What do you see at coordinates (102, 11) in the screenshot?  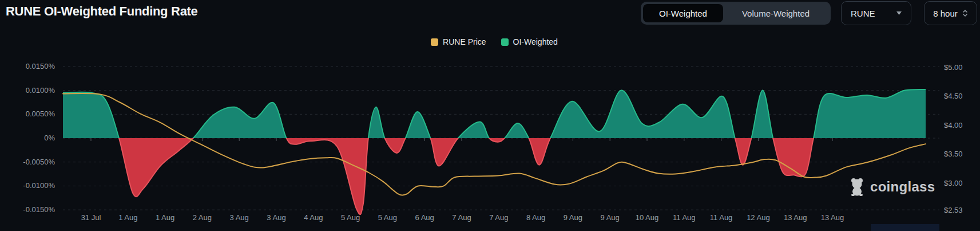 I see `page-title: RUNE OI-Weighted Funding Rate` at bounding box center [102, 11].